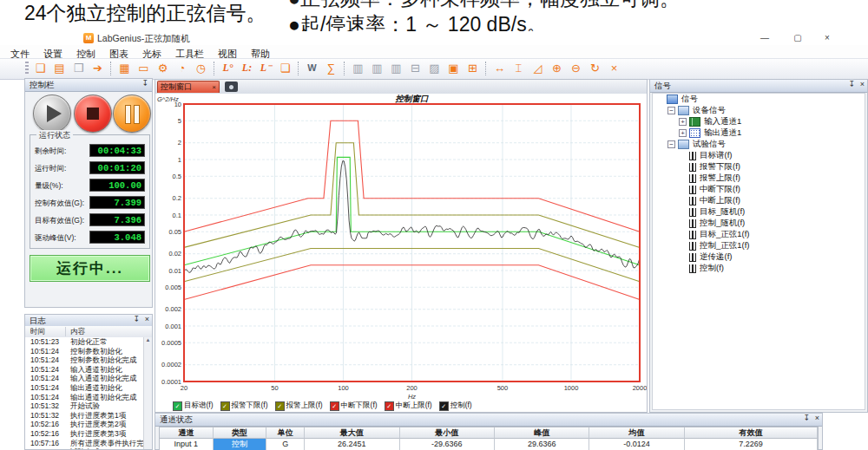 This screenshot has width=868, height=450. What do you see at coordinates (759, 234) in the screenshot?
I see `tree-item: 目标_正弦1(f)` at bounding box center [759, 234].